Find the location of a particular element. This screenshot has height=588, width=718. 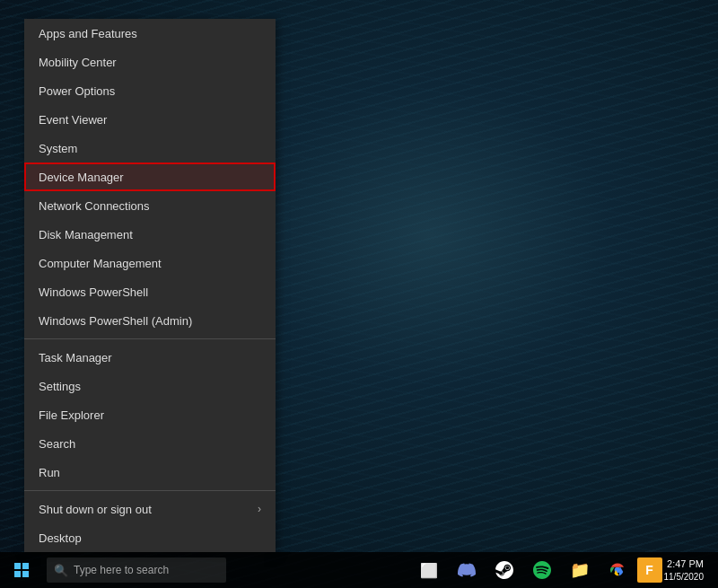

menu-item-settings: Settings is located at coordinates (150, 386).